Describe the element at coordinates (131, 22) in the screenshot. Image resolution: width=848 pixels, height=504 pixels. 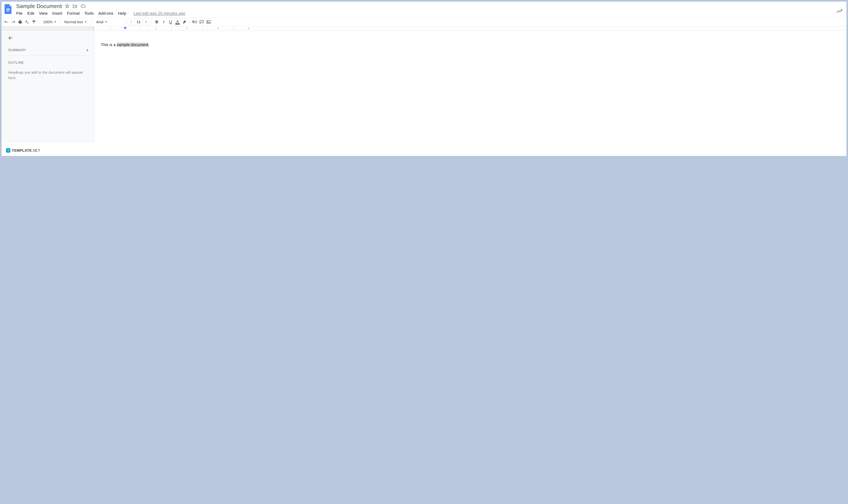
I see `font-size-decrease-button: −` at that location.